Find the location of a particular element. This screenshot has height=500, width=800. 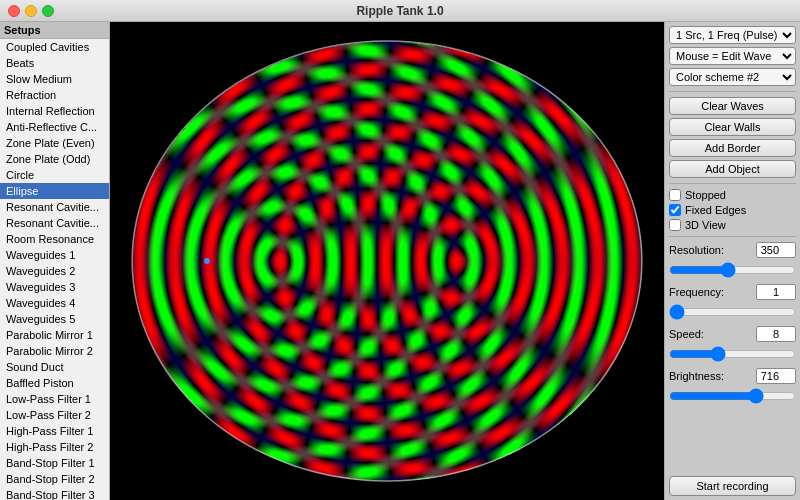

sidebar-item: Room Resonance is located at coordinates (54, 239).